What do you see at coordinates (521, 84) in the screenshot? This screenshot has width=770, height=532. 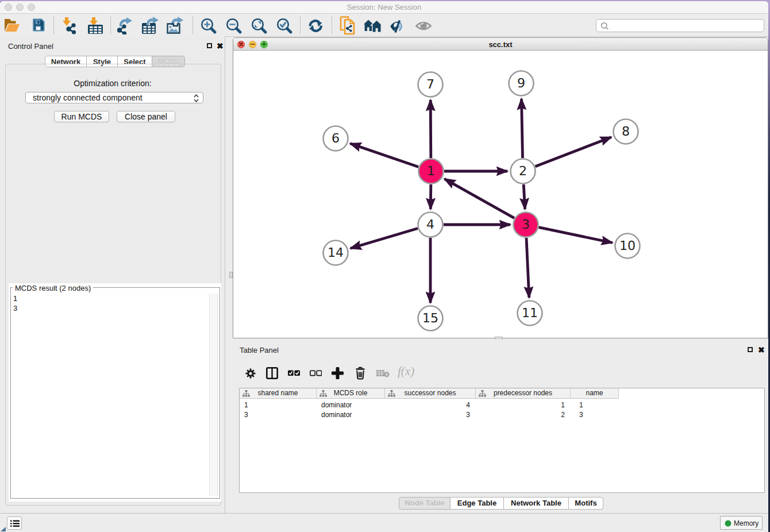 I see `svg-text: 9` at bounding box center [521, 84].